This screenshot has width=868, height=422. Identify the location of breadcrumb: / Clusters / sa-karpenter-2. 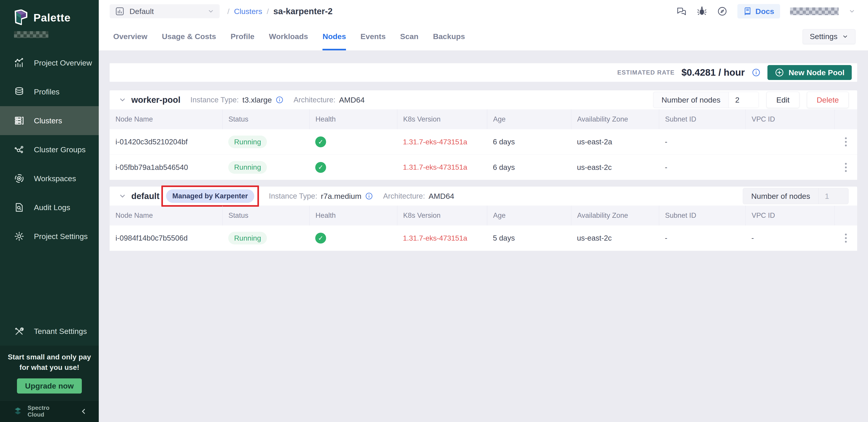
(280, 11).